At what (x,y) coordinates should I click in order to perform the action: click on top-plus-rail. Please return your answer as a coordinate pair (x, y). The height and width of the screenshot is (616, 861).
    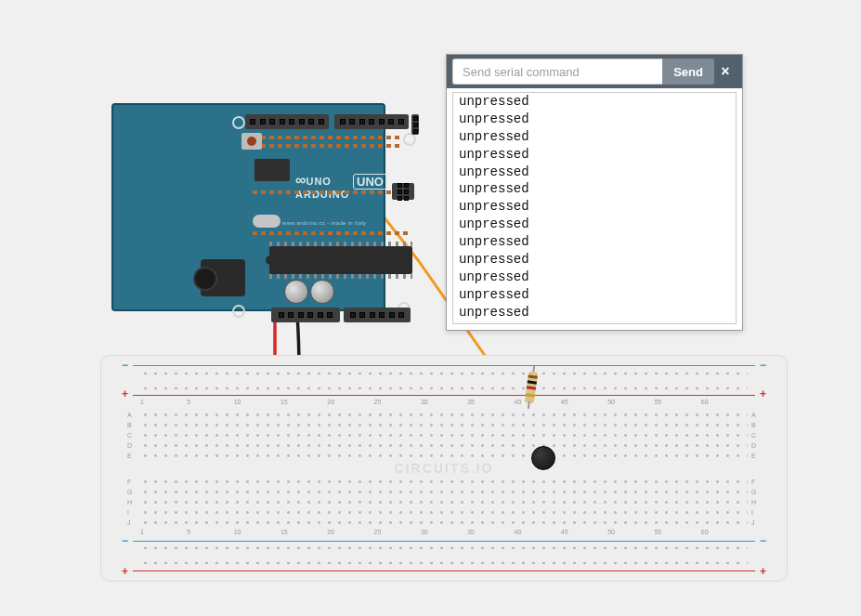
    Looking at the image, I should click on (444, 388).